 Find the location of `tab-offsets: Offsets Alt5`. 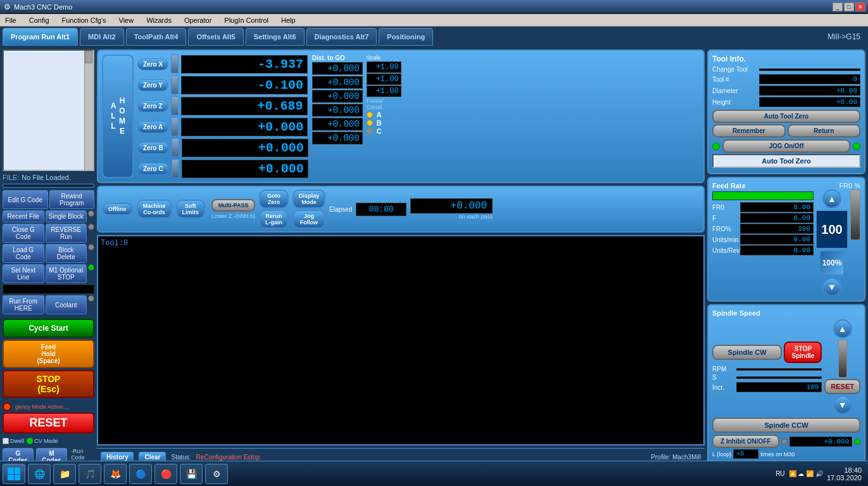

tab-offsets: Offsets Alt5 is located at coordinates (215, 37).